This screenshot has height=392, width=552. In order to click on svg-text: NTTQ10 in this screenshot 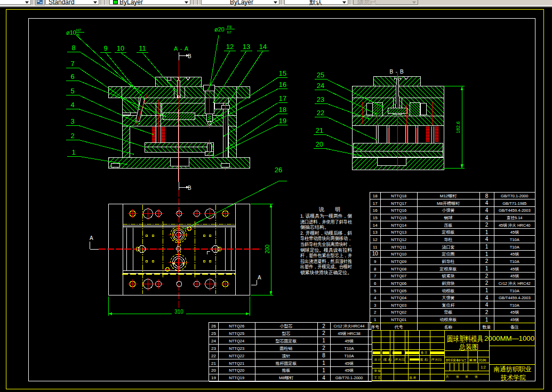, I will do `click(399, 254)`.